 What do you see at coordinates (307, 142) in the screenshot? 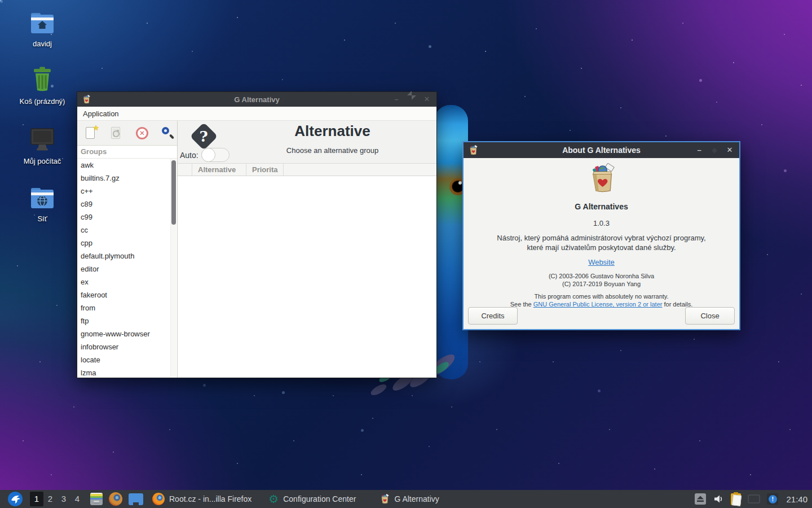
I see `alternative-header: ? Alternative Choose an alternative grou…` at bounding box center [307, 142].